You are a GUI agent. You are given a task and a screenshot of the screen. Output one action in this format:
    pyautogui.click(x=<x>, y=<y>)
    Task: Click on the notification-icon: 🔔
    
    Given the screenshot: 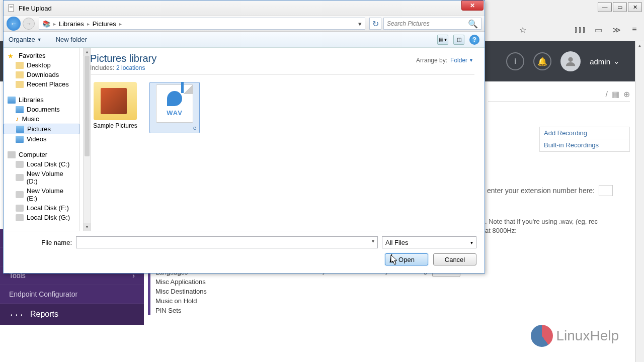 What is the action you would take?
    pyautogui.click(x=542, y=61)
    